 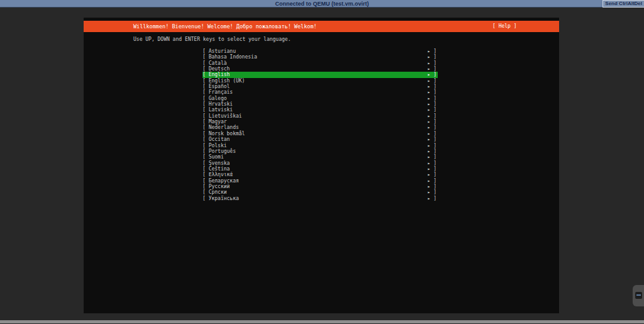 What do you see at coordinates (504, 26) in the screenshot?
I see `help-button: [ Help ]` at bounding box center [504, 26].